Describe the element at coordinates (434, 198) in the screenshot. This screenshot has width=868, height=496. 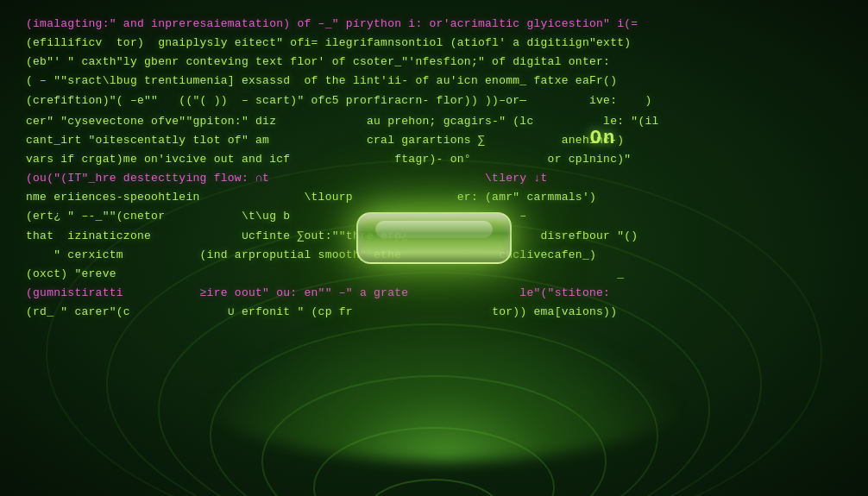
I see `code-line-10: nme eriiences-speoohtlein \tlourp er: (a…` at that location.